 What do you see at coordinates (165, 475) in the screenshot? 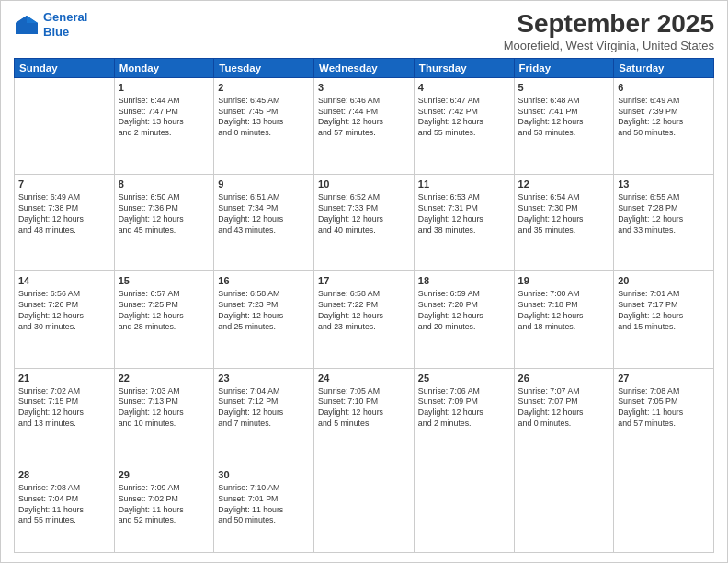
I see `day-number: 29` at bounding box center [165, 475].